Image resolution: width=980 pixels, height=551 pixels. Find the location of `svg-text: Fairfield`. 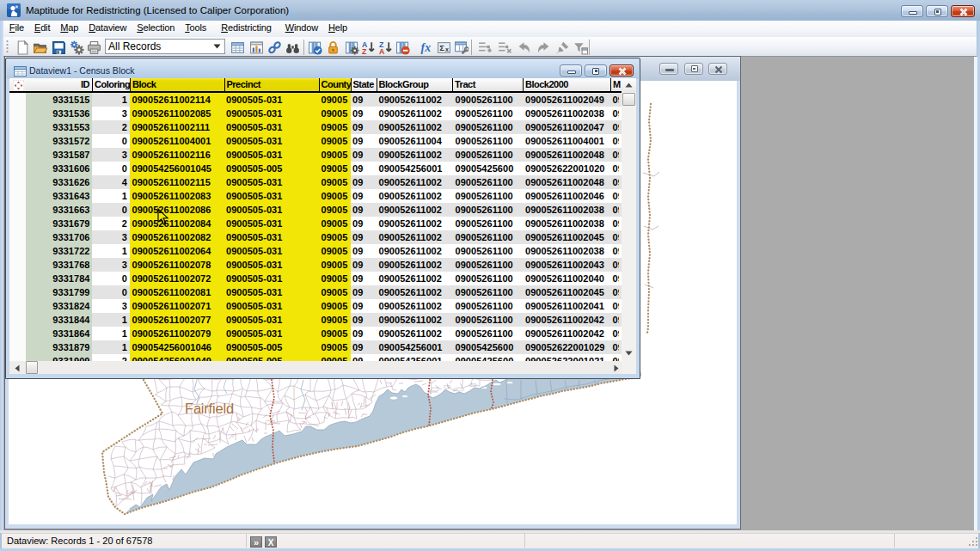

svg-text: Fairfield is located at coordinates (210, 408).